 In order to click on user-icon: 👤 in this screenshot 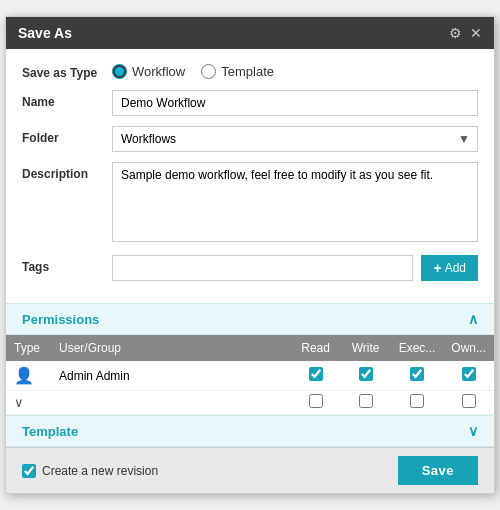, I will do `click(24, 376)`.